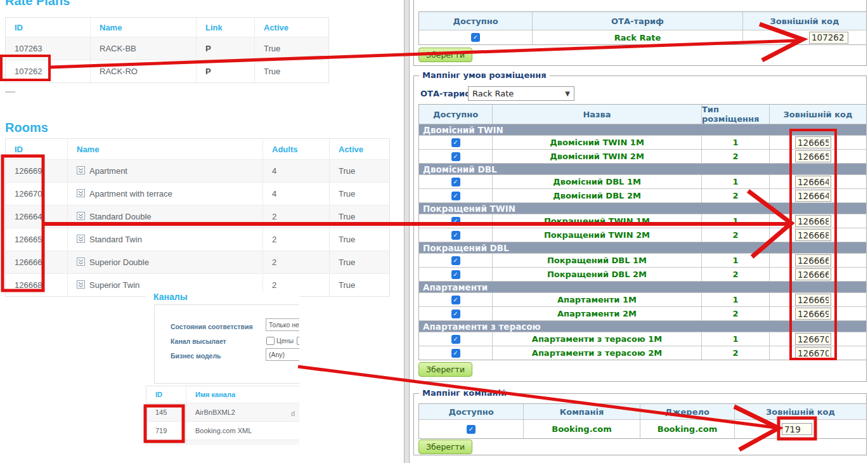 The width and height of the screenshot is (868, 463). Describe the element at coordinates (225, 71) in the screenshot. I see `rate-plan-link: P` at that location.